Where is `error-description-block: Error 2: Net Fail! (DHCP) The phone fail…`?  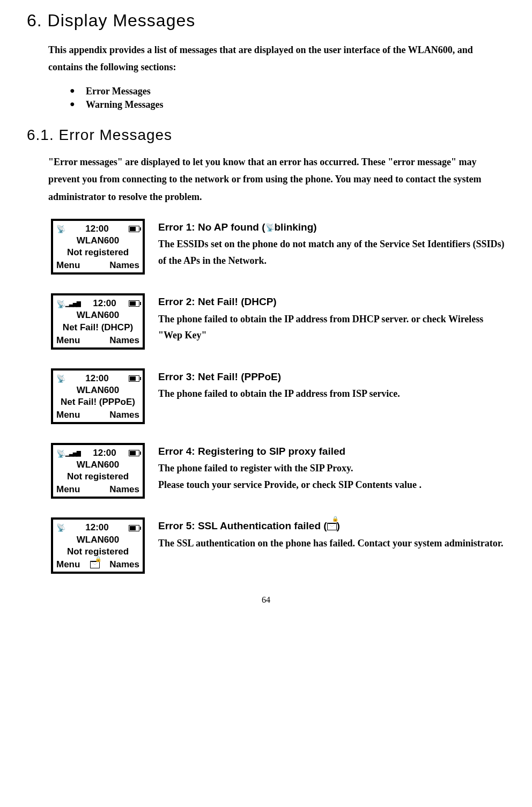 error-description-block: Error 2: Net Fail! (DHCP) The phone fail… is located at coordinates (331, 319).